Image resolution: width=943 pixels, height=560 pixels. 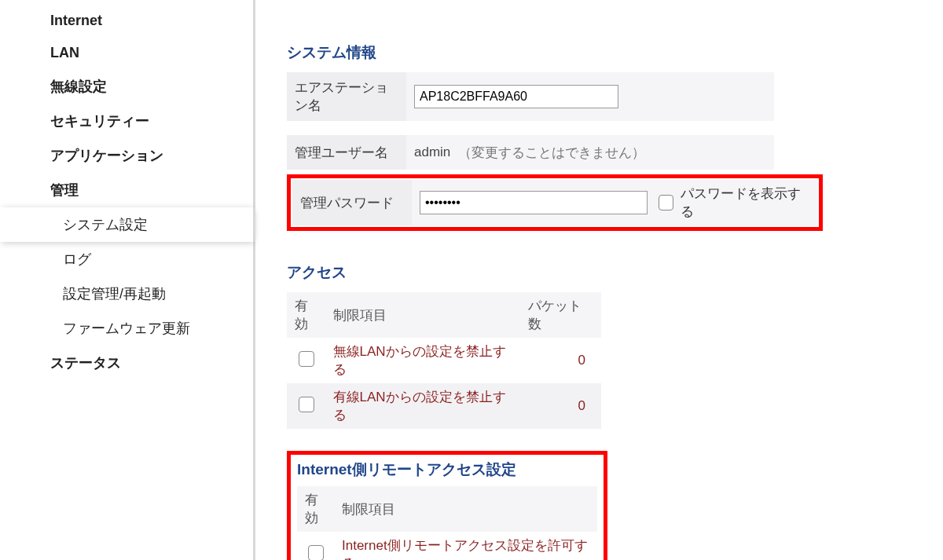 What do you see at coordinates (447, 470) in the screenshot?
I see `remote-access-title: Internet側リモートアクセス設定` at bounding box center [447, 470].